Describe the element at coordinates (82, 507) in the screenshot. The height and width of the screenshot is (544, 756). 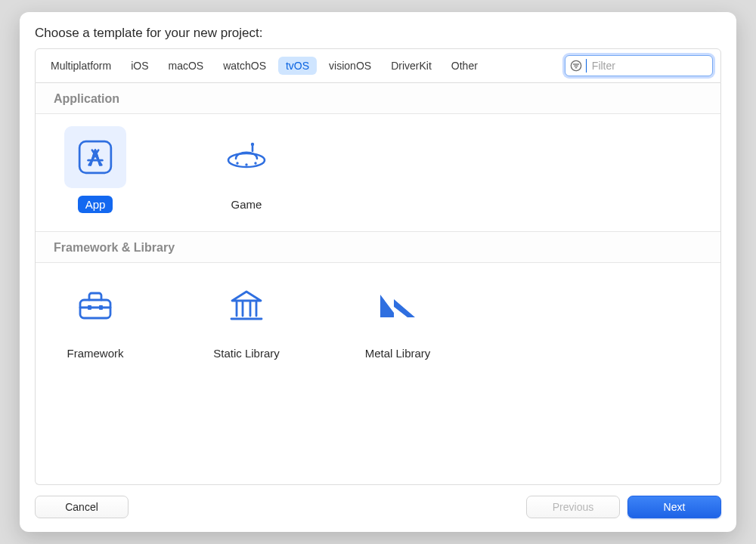
I see `cancel-button: Cancel` at that location.